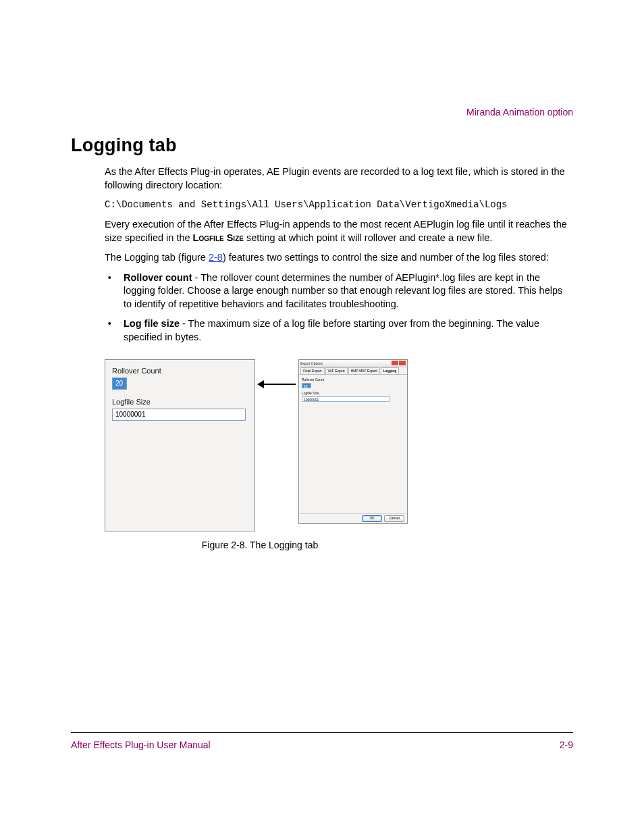 The image size is (644, 834). What do you see at coordinates (151, 323) in the screenshot?
I see `bullet-label: Log file size` at bounding box center [151, 323].